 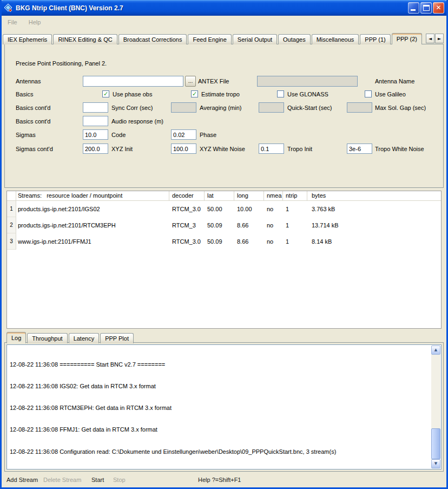 I want to click on close-button: ✕, so click(x=438, y=8).